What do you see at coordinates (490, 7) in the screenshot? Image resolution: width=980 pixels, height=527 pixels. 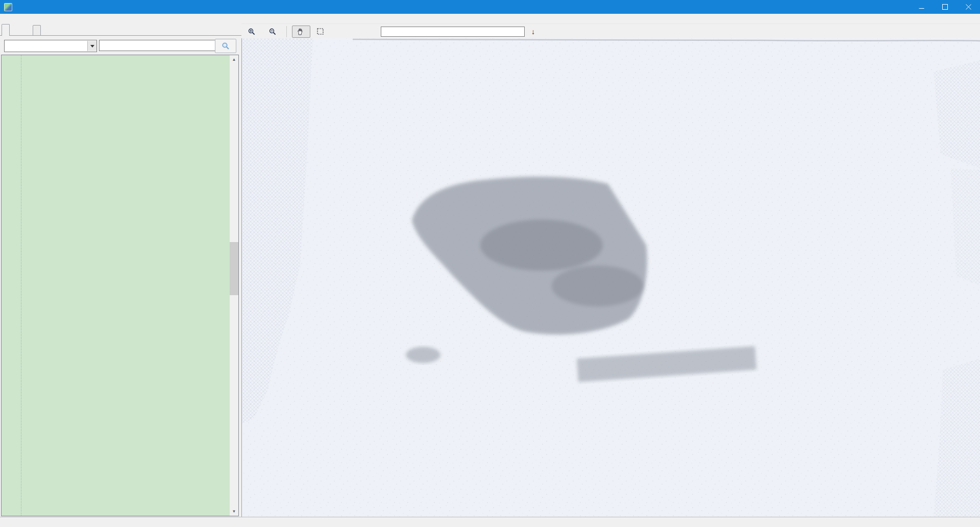 I see `title-bar` at bounding box center [490, 7].